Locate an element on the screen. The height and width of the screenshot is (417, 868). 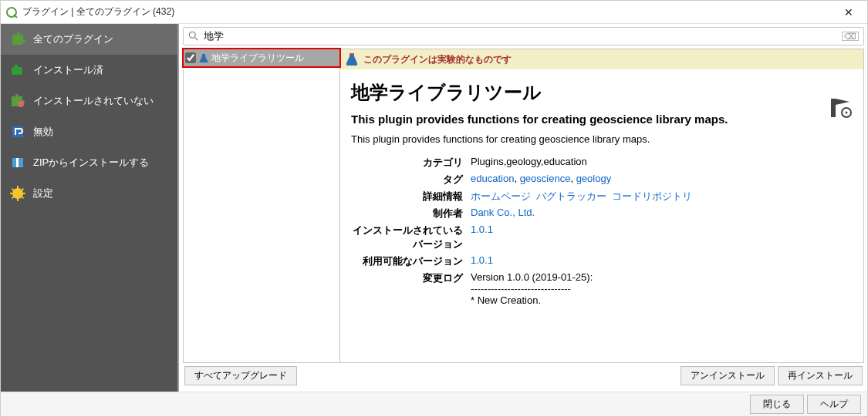
sidebar-item-label: 全てのプラグイン is located at coordinates (73, 39).